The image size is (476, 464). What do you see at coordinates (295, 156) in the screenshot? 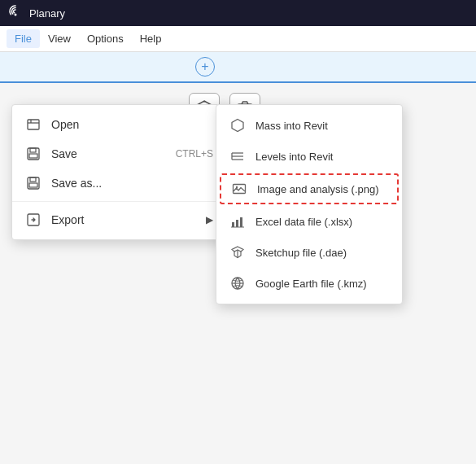
I see `export-levels-label: Levels into Revit` at bounding box center [295, 156].